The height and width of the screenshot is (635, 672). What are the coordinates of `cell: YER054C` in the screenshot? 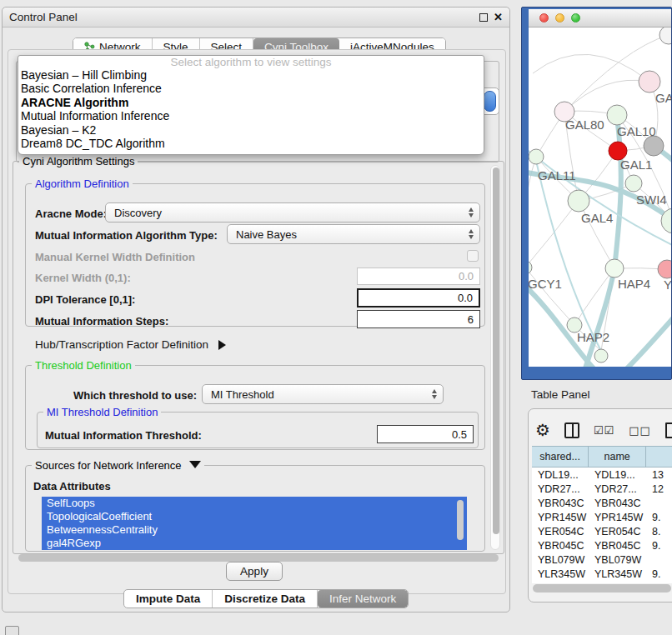 It's located at (560, 532).